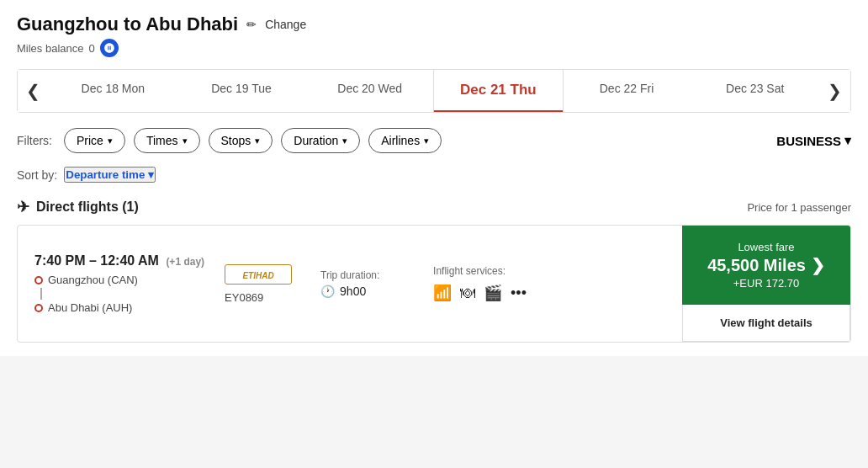  Describe the element at coordinates (442, 293) in the screenshot. I see `wifi-icon: 📶` at that location.